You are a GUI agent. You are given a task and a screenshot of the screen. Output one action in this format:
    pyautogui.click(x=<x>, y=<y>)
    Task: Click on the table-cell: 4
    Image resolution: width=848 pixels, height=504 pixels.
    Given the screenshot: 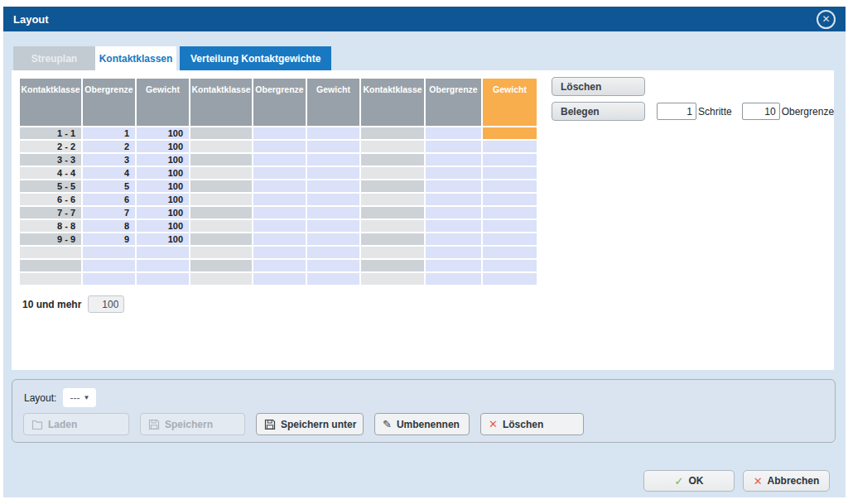 What is the action you would take?
    pyautogui.click(x=109, y=173)
    